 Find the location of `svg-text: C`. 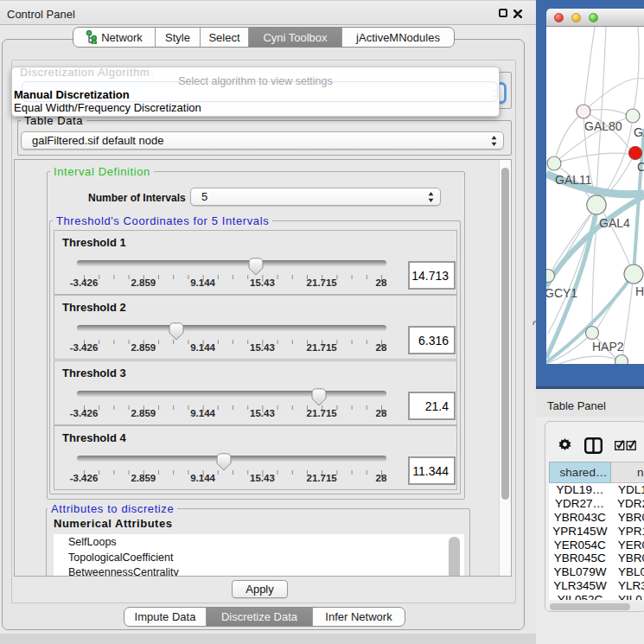

svg-text: C is located at coordinates (641, 167).